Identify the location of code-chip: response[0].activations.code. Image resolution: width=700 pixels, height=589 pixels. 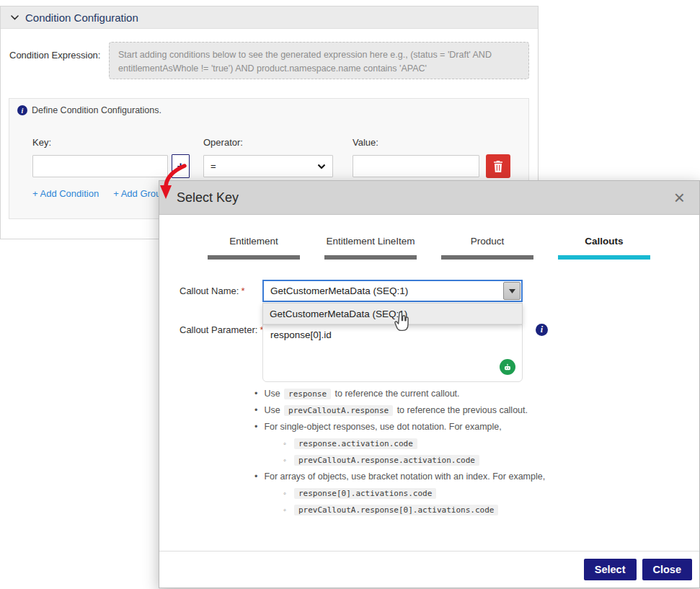
(365, 493).